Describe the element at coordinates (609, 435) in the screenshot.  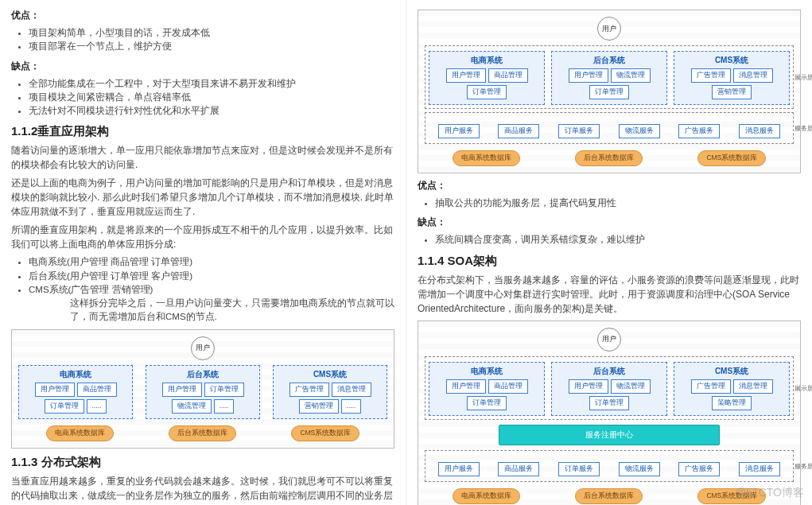
I see `registry-center: 服务注册中心` at that location.